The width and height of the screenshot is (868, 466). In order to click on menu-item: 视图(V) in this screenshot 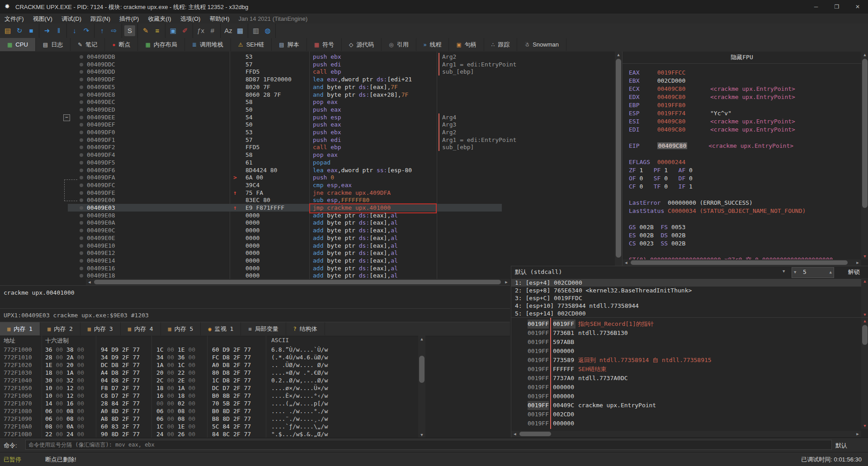, I will do `click(42, 19)`.